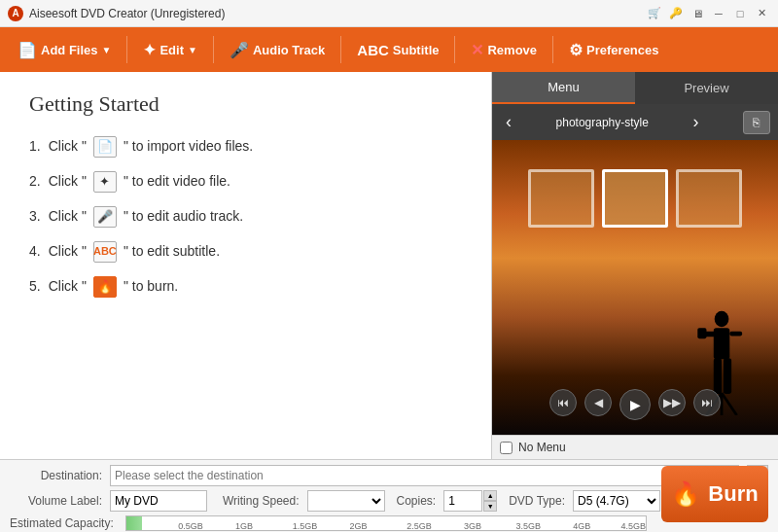  What do you see at coordinates (635, 123) in the screenshot?
I see `preview-nav: ‹ photography-style › ⎘` at bounding box center [635, 123].